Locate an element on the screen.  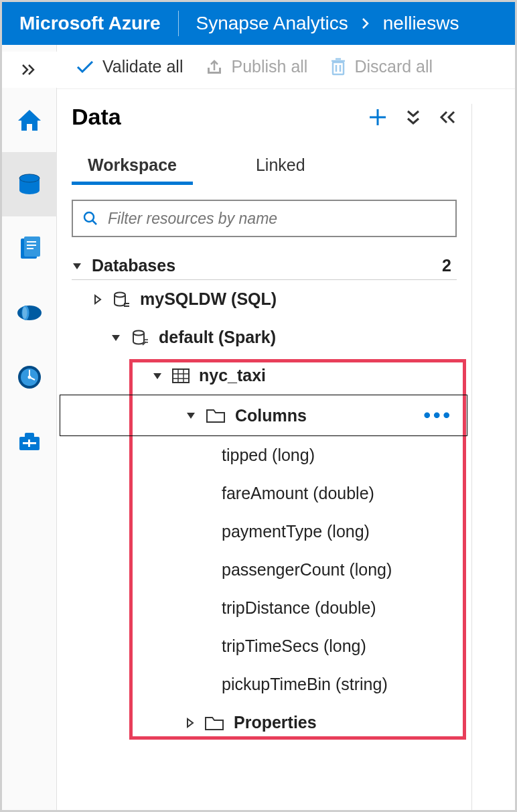
databases-count: 2 is located at coordinates (447, 265).